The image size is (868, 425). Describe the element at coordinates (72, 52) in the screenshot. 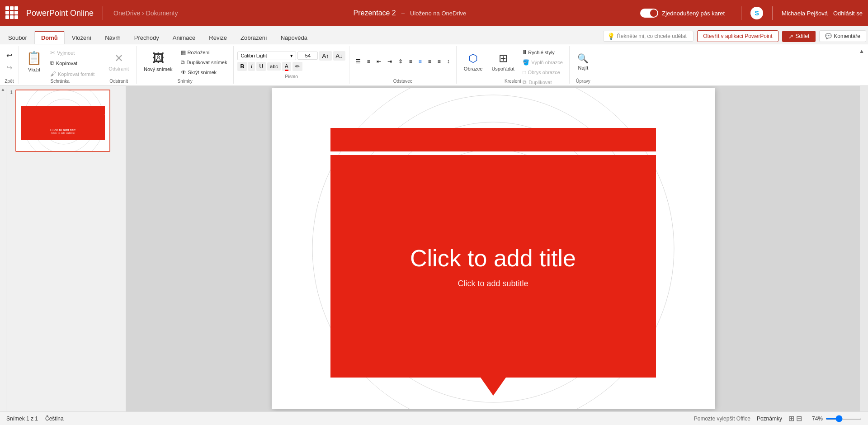

I see `cut-button: ✂ Vyjmout` at that location.